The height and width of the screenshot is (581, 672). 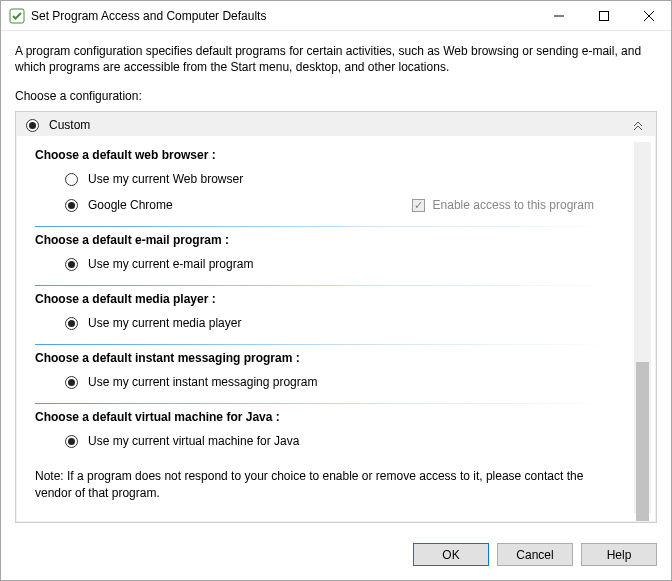 What do you see at coordinates (648, 16) in the screenshot?
I see `close-button` at bounding box center [648, 16].